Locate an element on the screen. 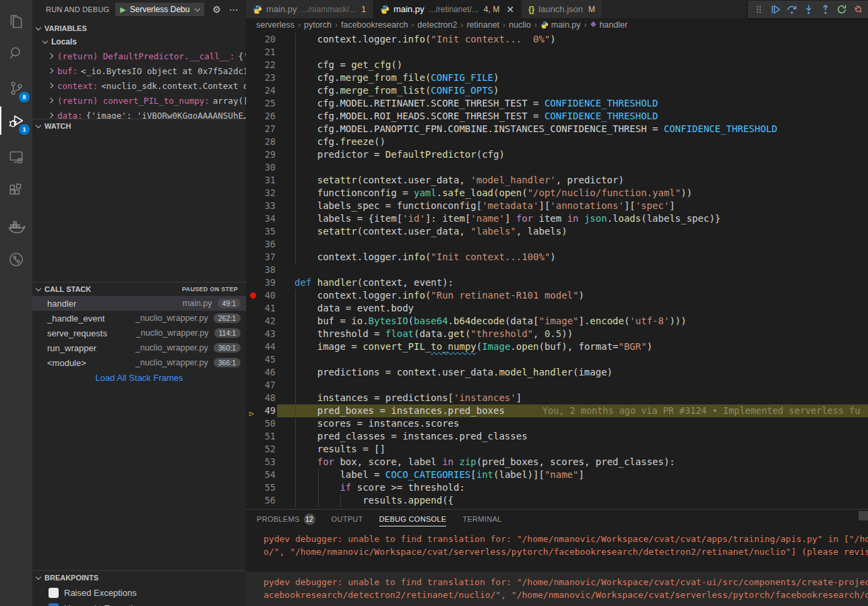  panel-scrollbar is located at coordinates (863, 516).